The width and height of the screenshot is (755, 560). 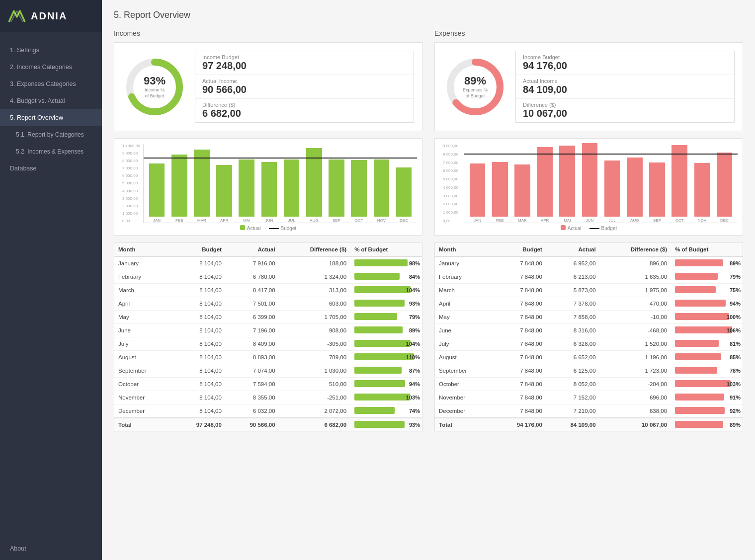 I want to click on cell-pct: 98%, so click(x=386, y=263).